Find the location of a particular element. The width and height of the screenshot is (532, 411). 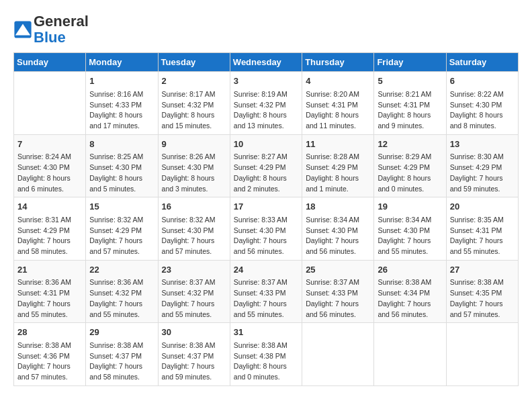

day-number: 19 is located at coordinates (410, 207).